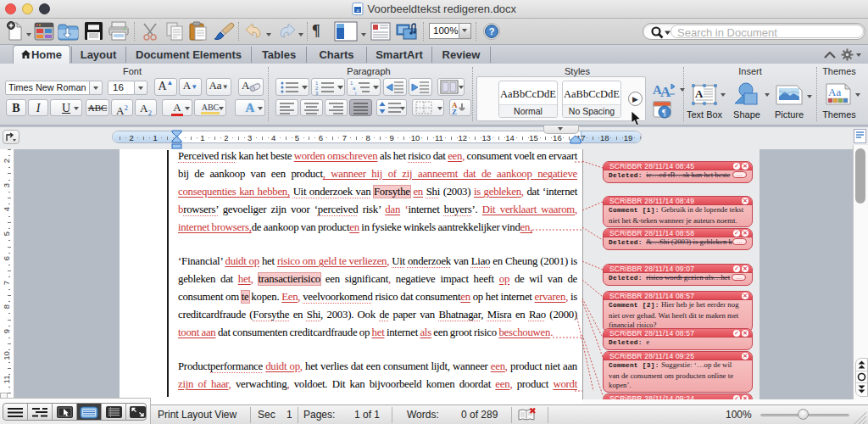 The width and height of the screenshot is (868, 424). I want to click on svg-text: Z, so click(454, 112).